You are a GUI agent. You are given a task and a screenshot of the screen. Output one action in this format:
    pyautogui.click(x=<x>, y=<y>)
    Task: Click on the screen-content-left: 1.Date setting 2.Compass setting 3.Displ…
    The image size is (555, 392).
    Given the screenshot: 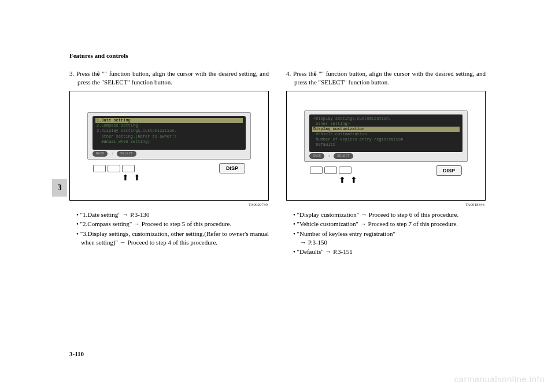 What is the action you would take?
    pyautogui.click(x=169, y=133)
    